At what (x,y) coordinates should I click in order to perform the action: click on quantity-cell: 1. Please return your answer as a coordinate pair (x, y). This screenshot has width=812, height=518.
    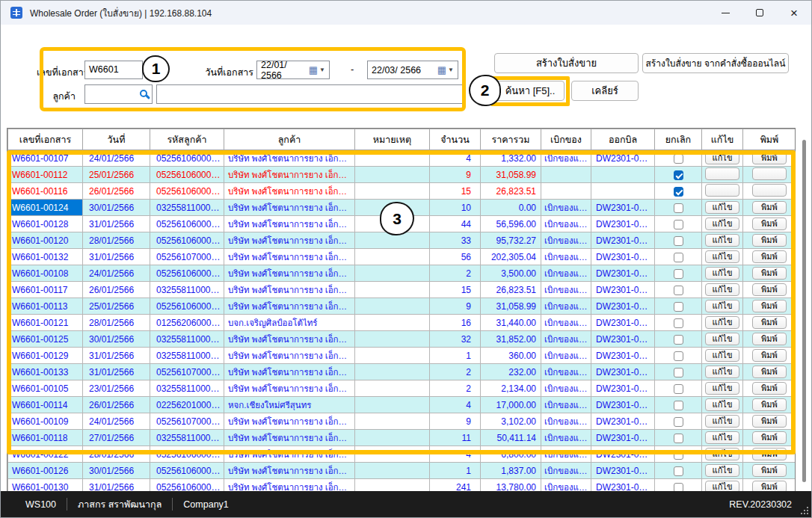
    Looking at the image, I should click on (455, 471).